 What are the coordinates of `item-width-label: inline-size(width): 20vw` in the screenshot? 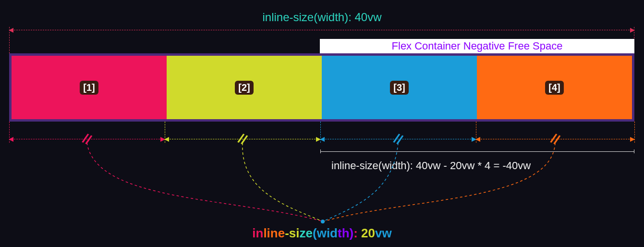 It's located at (322, 234).